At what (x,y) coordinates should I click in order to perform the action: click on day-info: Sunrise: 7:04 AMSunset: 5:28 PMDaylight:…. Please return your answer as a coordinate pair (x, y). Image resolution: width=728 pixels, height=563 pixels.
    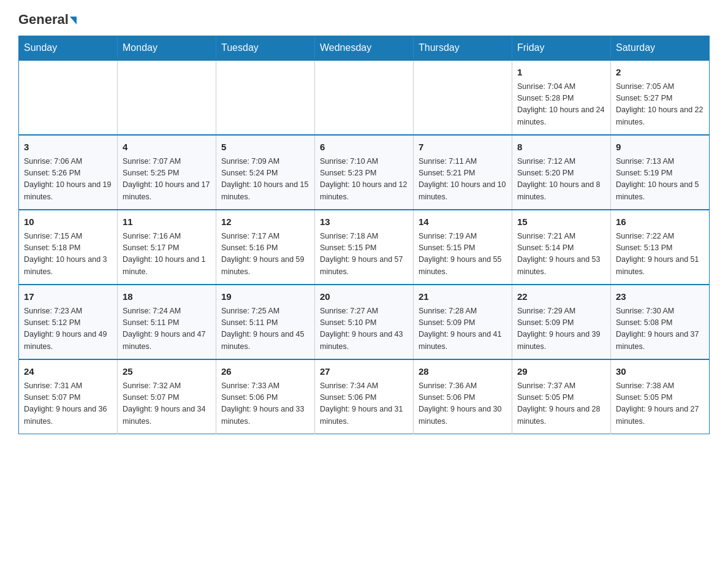
    Looking at the image, I should click on (561, 105).